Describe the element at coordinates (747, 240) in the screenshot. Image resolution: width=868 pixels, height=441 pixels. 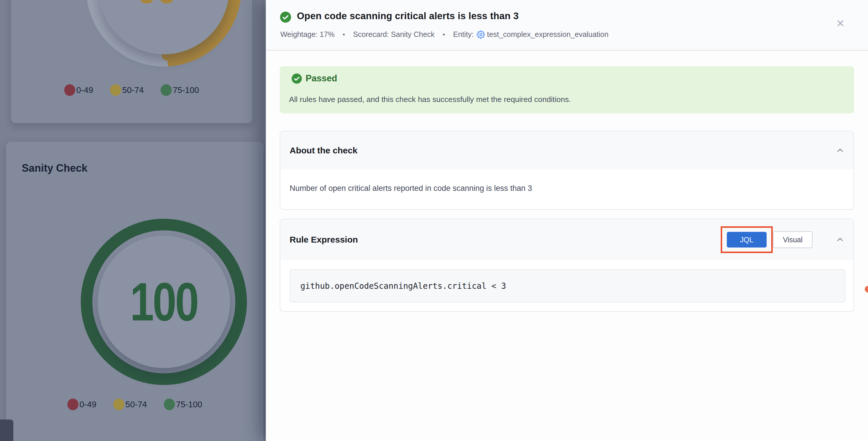
I see `tab-jql: JQL` at that location.